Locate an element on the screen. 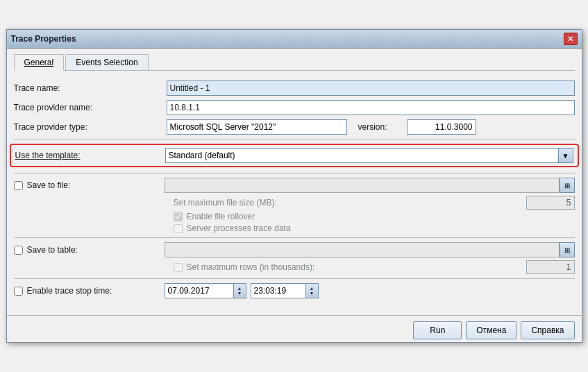 This screenshot has width=588, height=372. table-input-wrapper: ⊞ is located at coordinates (369, 250).